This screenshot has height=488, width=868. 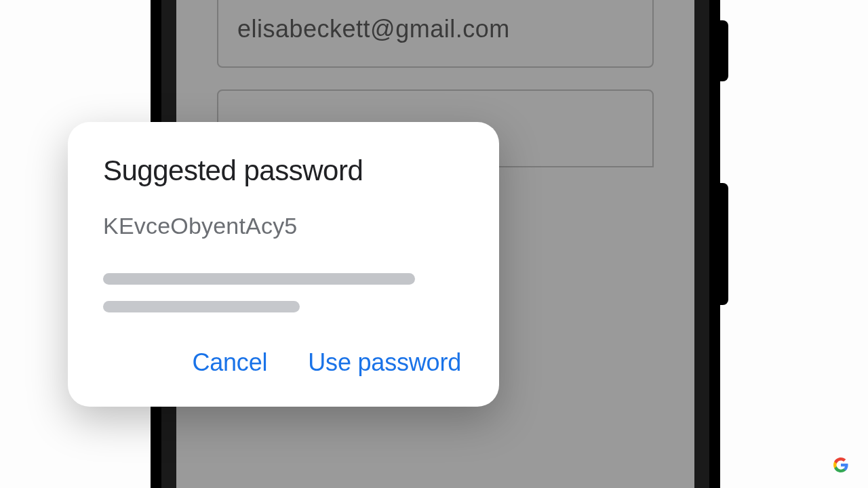 I want to click on dialog-actions: Cancel Use password, so click(x=283, y=364).